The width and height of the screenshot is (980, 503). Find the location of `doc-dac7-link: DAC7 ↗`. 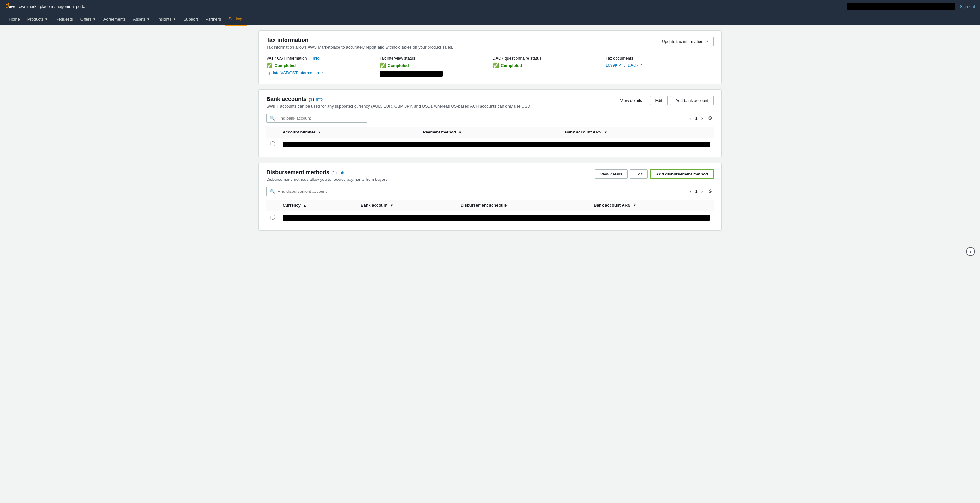

doc-dac7-link: DAC7 ↗ is located at coordinates (635, 65).